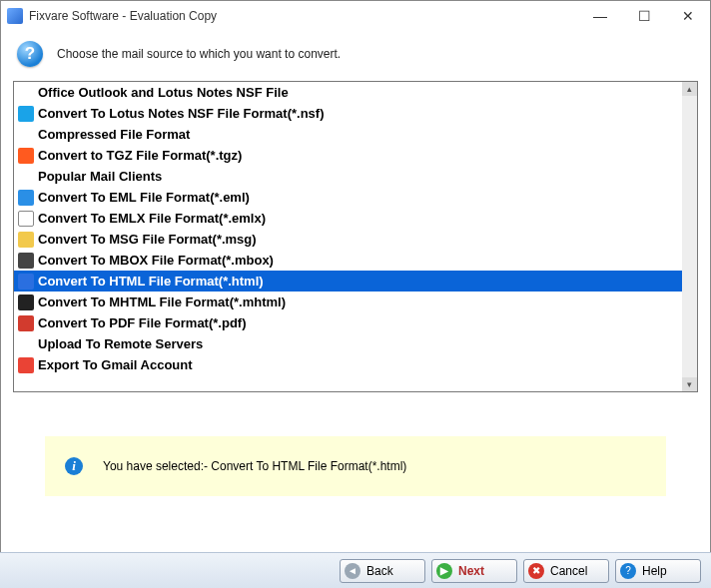 This screenshot has width=711, height=588. I want to click on help-icon: ?, so click(628, 571).